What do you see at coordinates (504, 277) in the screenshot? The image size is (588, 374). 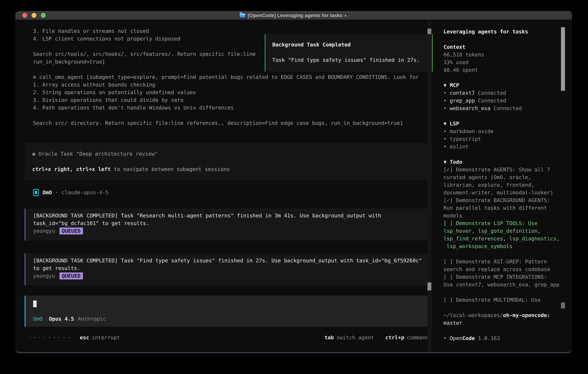 I see `todo-pending-line: [ ] Demonstrate MCP INTEGRATIONS:` at bounding box center [504, 277].